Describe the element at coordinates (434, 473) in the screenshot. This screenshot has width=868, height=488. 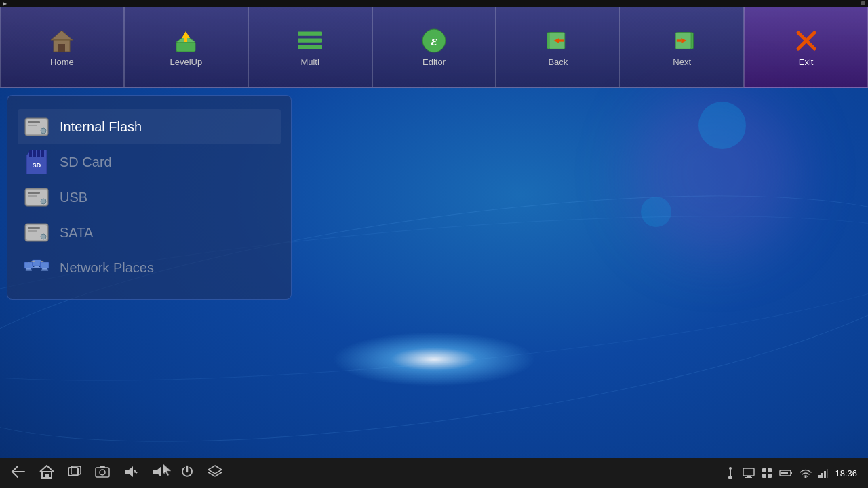
I see `taskbar: - +` at that location.